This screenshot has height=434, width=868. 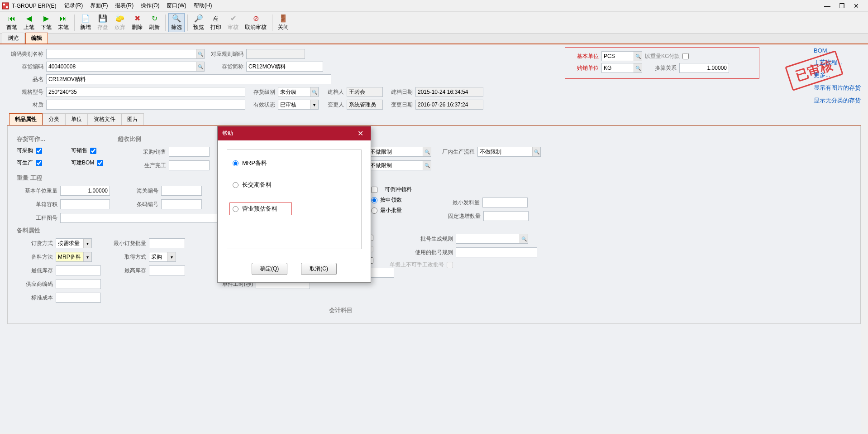 What do you see at coordinates (225, 54) in the screenshot?
I see `lbl-rule: 对应规则编码` at bounding box center [225, 54].